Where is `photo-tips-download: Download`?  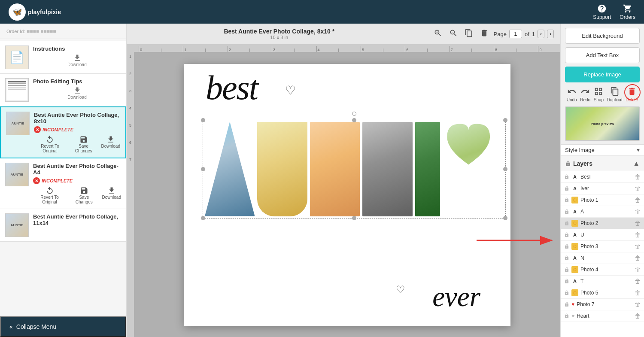 photo-tips-download: Download is located at coordinates (77, 93).